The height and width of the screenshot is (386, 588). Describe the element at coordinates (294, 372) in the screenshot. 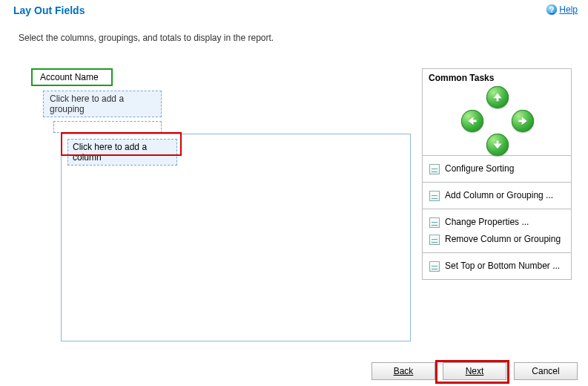

I see `wizard-button-bar: Back Next Cancel` at that location.